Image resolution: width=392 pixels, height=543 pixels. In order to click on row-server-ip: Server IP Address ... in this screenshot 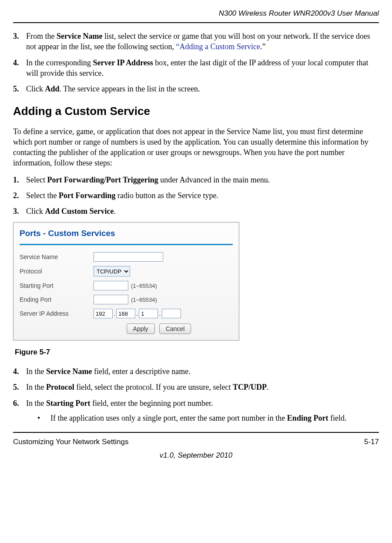, I will do `click(126, 314)`.